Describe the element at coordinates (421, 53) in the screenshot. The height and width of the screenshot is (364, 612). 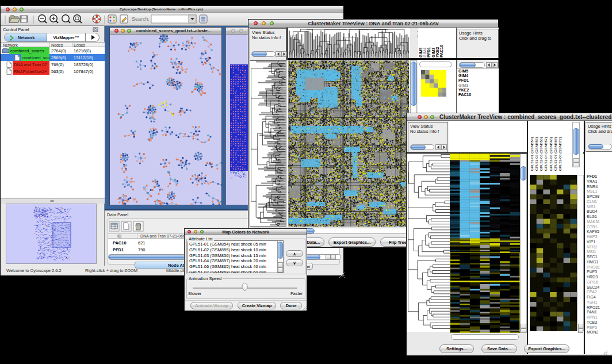
I see `svg-text: GIM5` at that location.